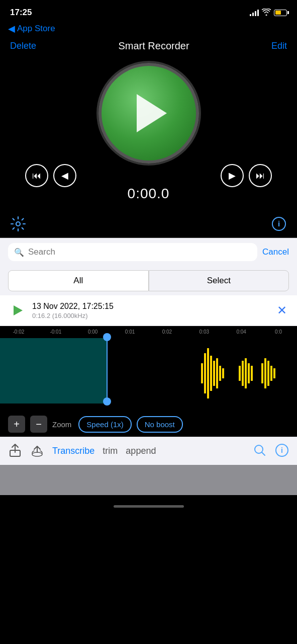  I want to click on tick-0: -0:02, so click(19, 332).